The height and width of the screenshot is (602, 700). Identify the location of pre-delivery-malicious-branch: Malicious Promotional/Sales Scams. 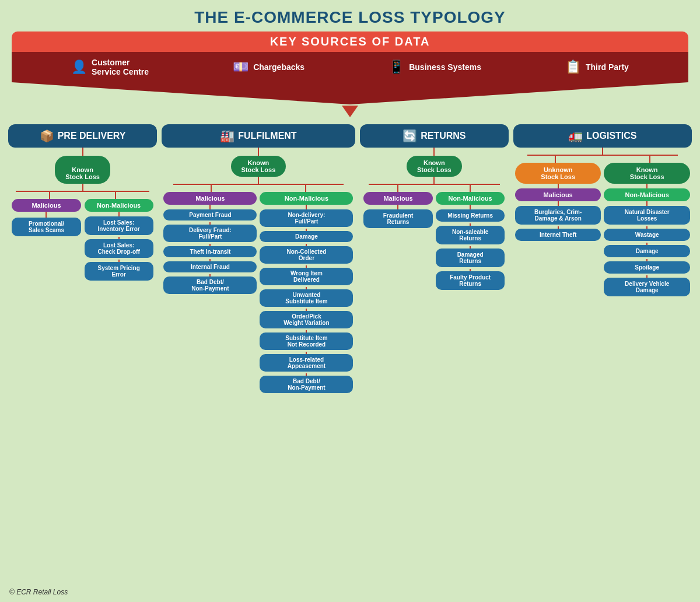
(46, 240).